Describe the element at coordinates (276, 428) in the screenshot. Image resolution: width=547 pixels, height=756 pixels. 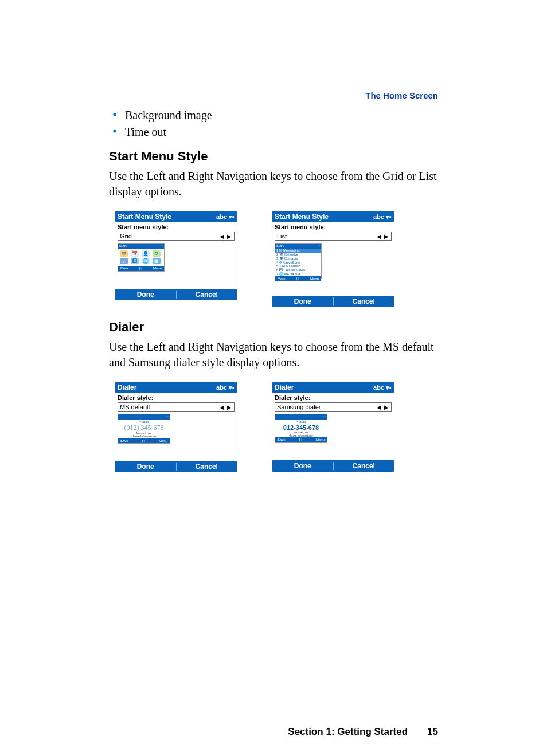
I see `dialer-screenshots: Dialer abc ▾▪ Dialer style: MS default ◀…` at that location.